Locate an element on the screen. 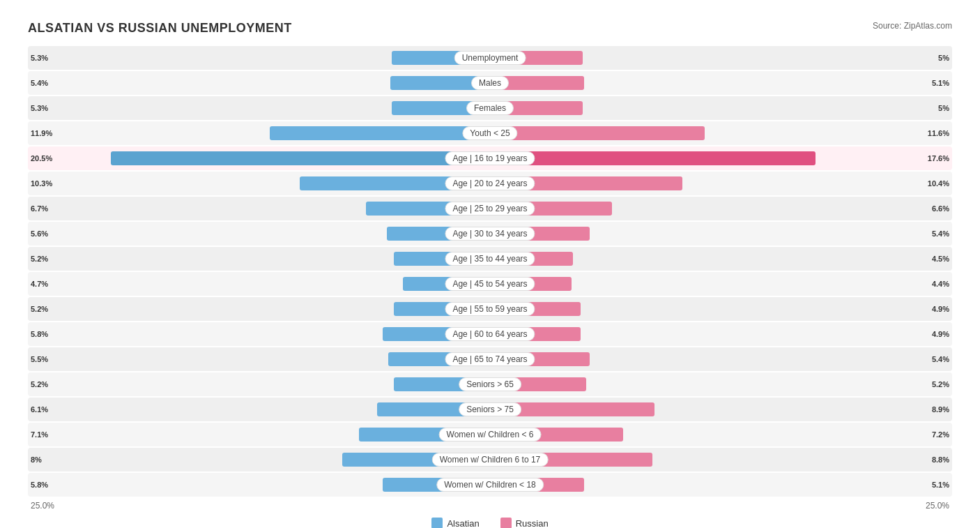 Image resolution: width=980 pixels, height=528 pixels. russian-value: 7.2% is located at coordinates (941, 435).